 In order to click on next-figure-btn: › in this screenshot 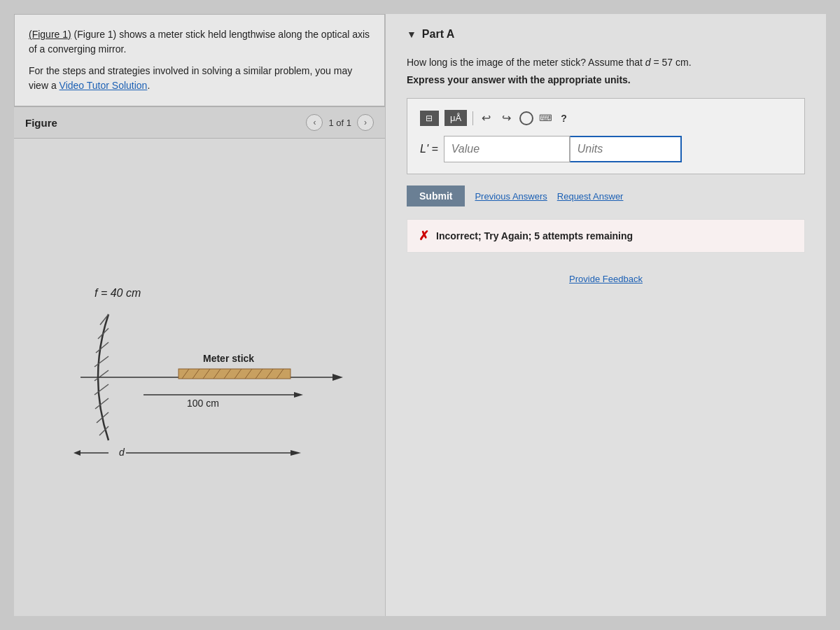, I will do `click(365, 122)`.